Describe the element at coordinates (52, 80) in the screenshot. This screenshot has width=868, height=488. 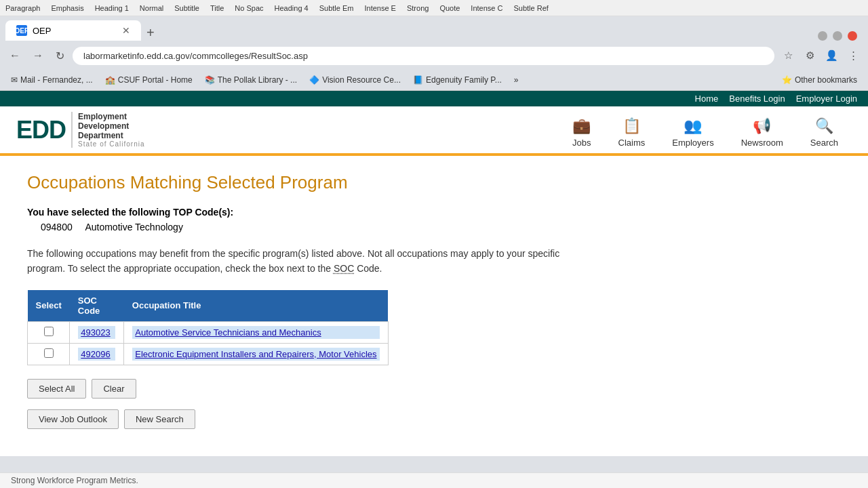
I see `bookmark-mail: ✉ Mail - Fernandez, ...` at that location.